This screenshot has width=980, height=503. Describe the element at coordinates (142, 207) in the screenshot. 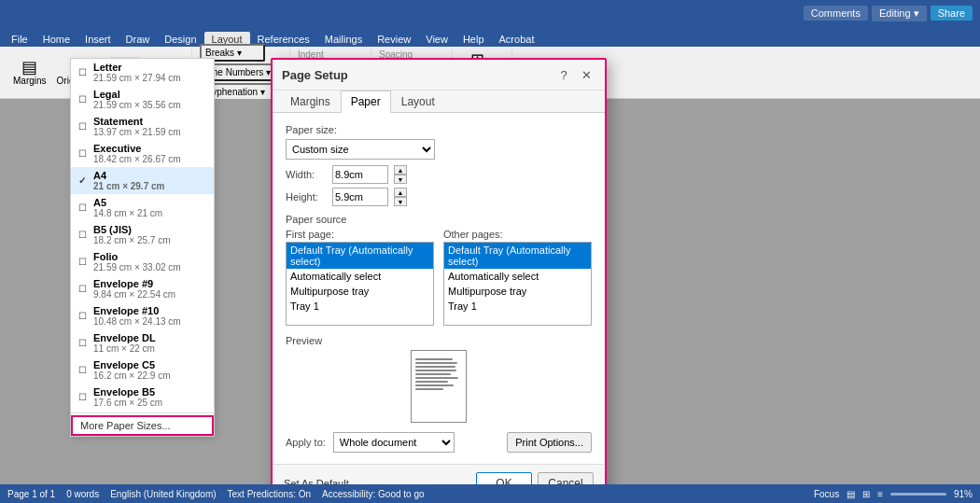

I see `dropdown-item-a5: ☐ A5 14.8 cm × 21 cm` at that location.